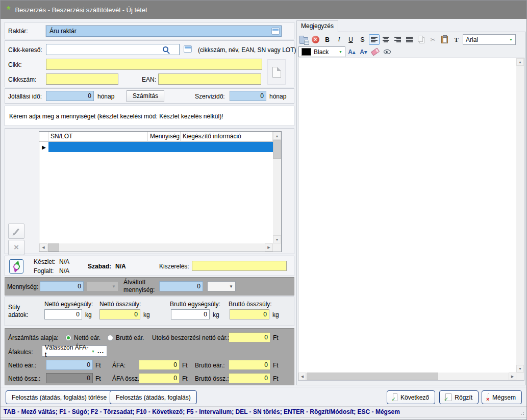  What do you see at coordinates (221, 286) in the screenshot?
I see `converted-unit-select: ▼` at bounding box center [221, 286].